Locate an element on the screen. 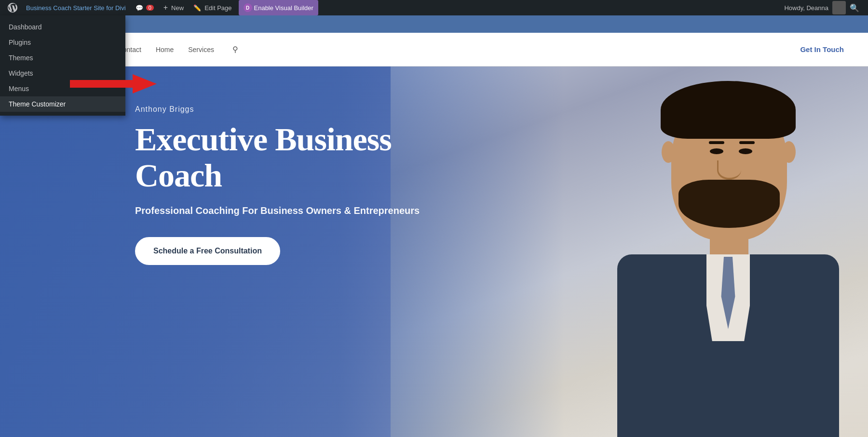 The width and height of the screenshot is (868, 437). admin-bar-left: Business Coach Starter Site for Divi 💬 0… is located at coordinates (394, 8).